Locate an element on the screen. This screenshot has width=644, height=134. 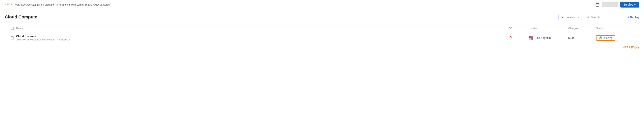
instance-sub: 1024.00 MB Regular Cloud Compute - 45.63… is located at coordinates (262, 39).